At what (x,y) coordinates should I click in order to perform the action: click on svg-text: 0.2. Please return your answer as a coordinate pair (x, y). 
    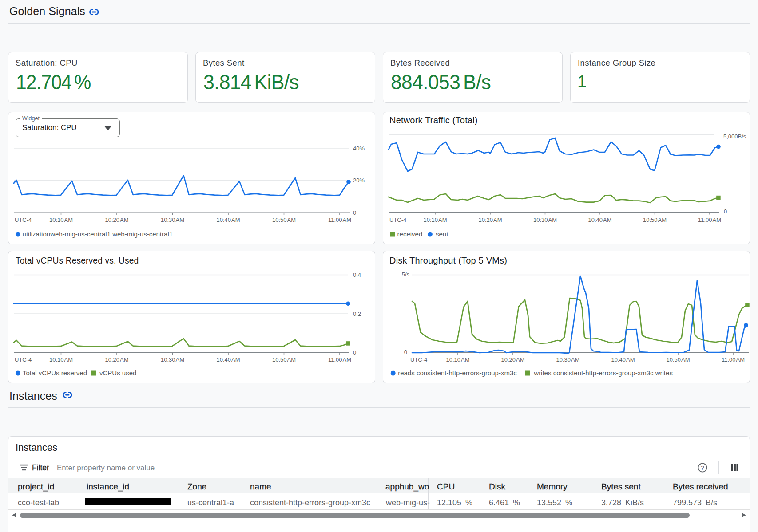
    Looking at the image, I should click on (357, 314).